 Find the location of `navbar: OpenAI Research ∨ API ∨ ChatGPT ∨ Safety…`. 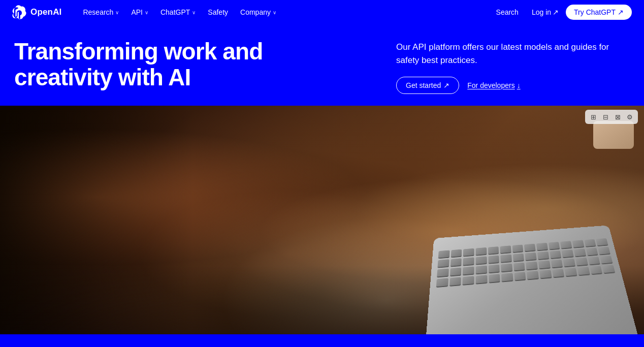

navbar: OpenAI Research ∨ API ∨ ChatGPT ∨ Safety… is located at coordinates (322, 12).